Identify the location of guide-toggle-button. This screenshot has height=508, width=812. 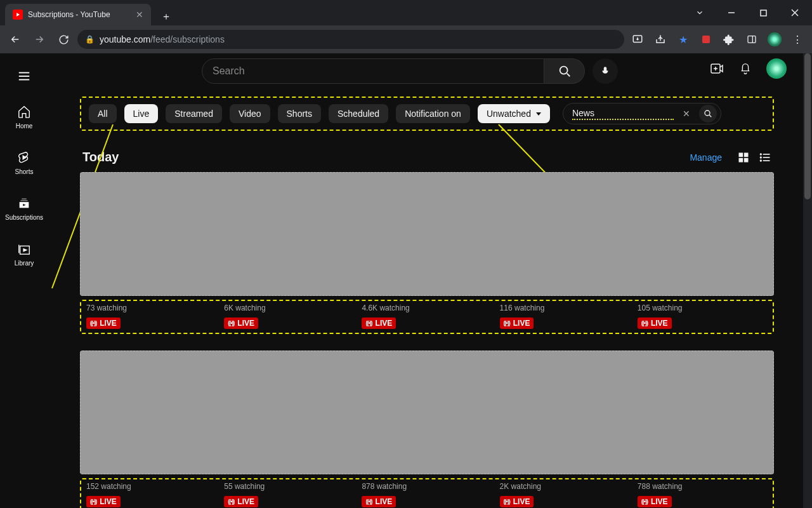
(24, 76).